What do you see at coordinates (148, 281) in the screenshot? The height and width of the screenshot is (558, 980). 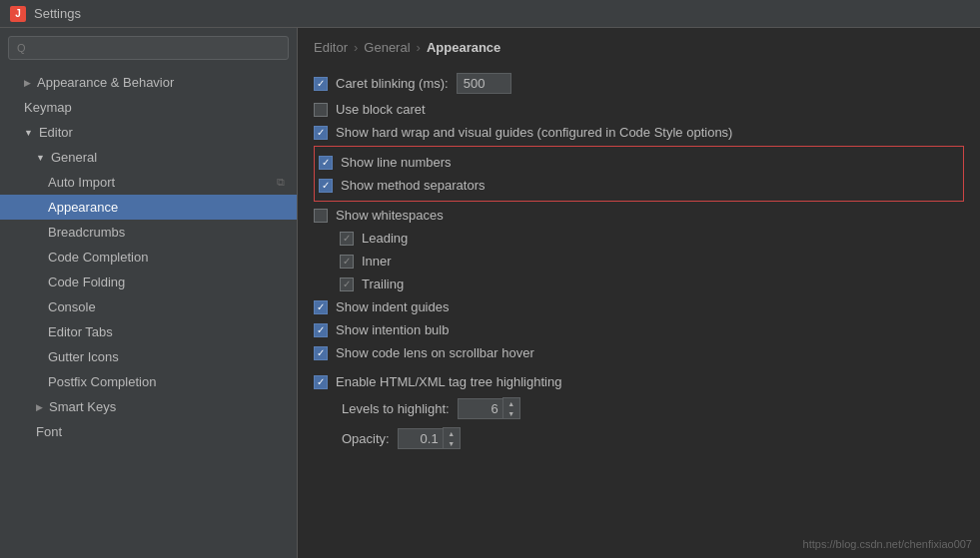 I see `sidebar-item-code-folding: Code Folding` at bounding box center [148, 281].